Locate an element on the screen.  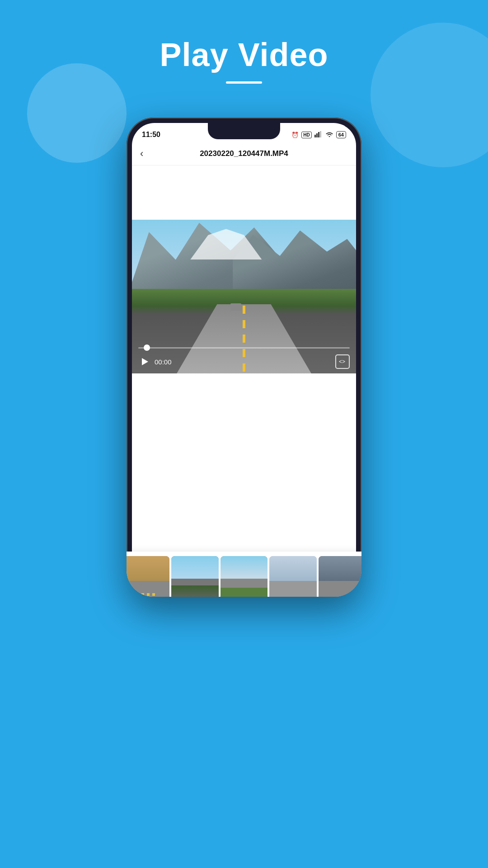
top-nav: ‹ 20230220_120447M.MP4 is located at coordinates (244, 154).